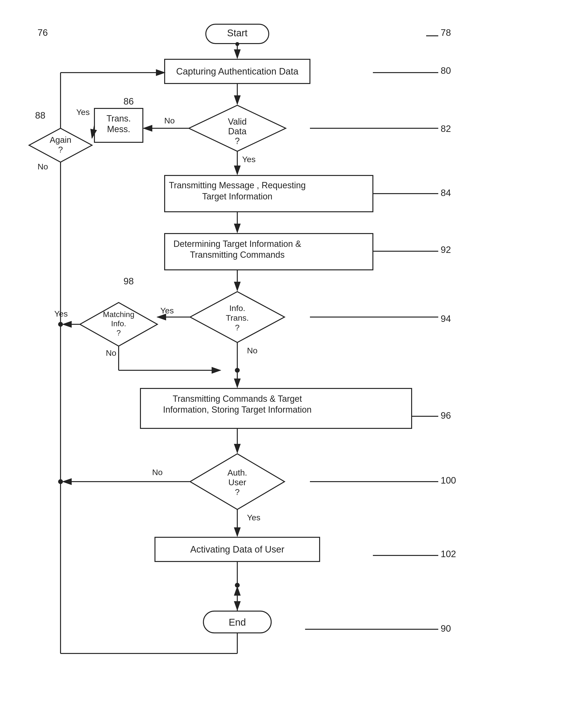 This screenshot has height=728, width=577. Describe the element at coordinates (60, 324) in the screenshot. I see `dot-matching-yes` at that location.